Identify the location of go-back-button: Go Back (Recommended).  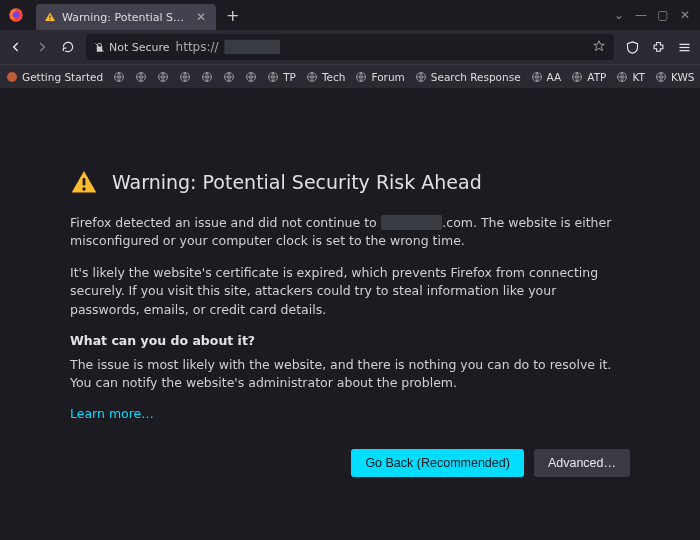
(438, 463).